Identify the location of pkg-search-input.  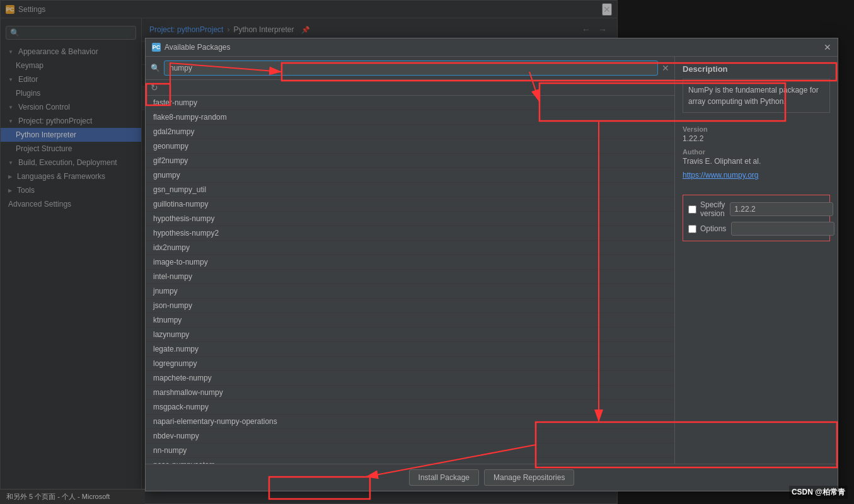
(411, 68).